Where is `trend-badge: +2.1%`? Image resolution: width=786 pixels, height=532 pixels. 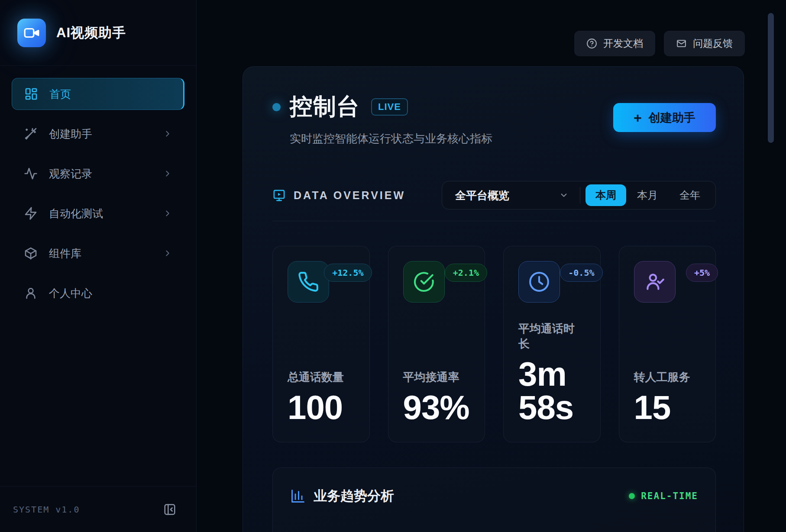
trend-badge: +2.1% is located at coordinates (466, 273).